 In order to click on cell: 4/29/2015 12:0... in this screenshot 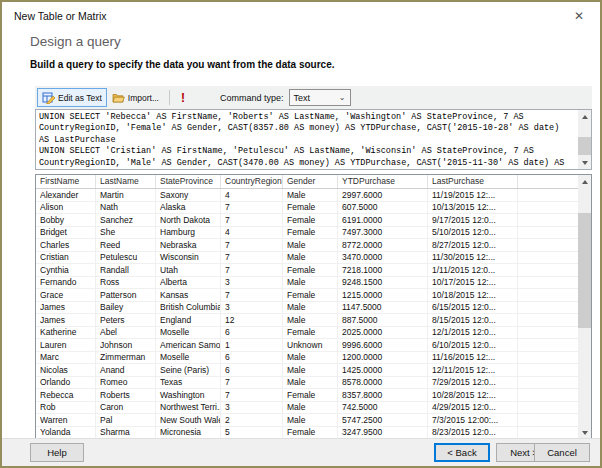, I will do `click(473, 408)`.